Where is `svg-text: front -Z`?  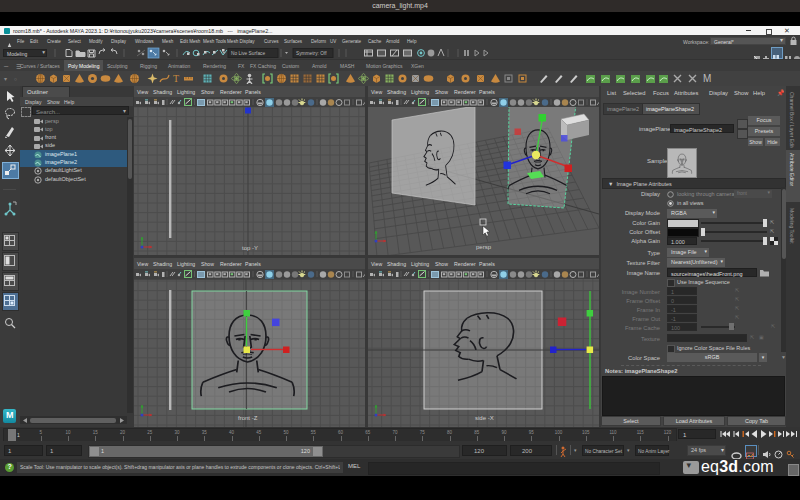
svg-text: front -Z is located at coordinates (248, 418).